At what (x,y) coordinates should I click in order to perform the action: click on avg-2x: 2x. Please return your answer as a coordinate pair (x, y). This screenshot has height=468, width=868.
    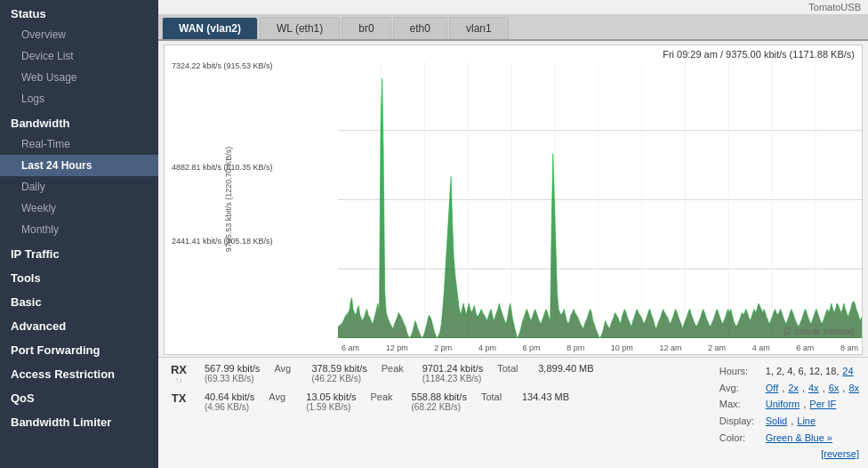
    Looking at the image, I should click on (793, 388).